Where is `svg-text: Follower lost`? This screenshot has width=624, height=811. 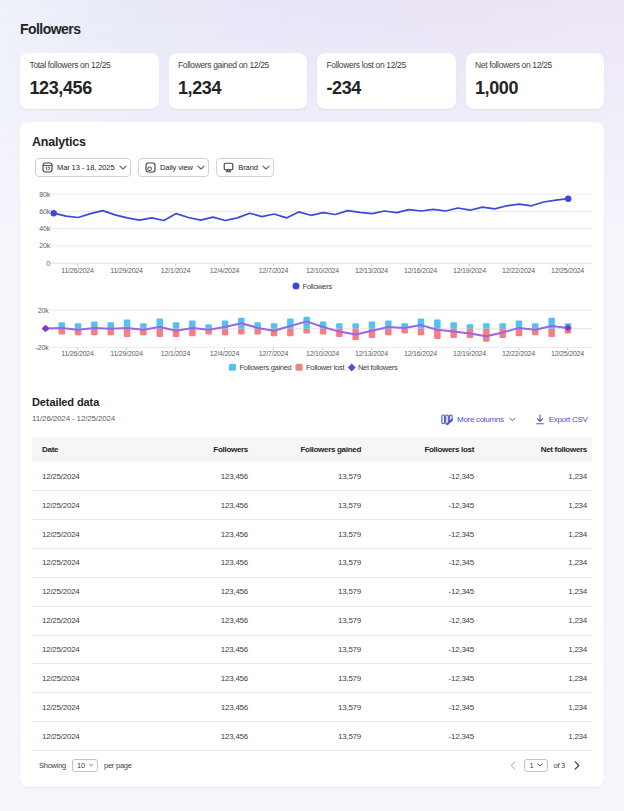
svg-text: Follower lost is located at coordinates (326, 368).